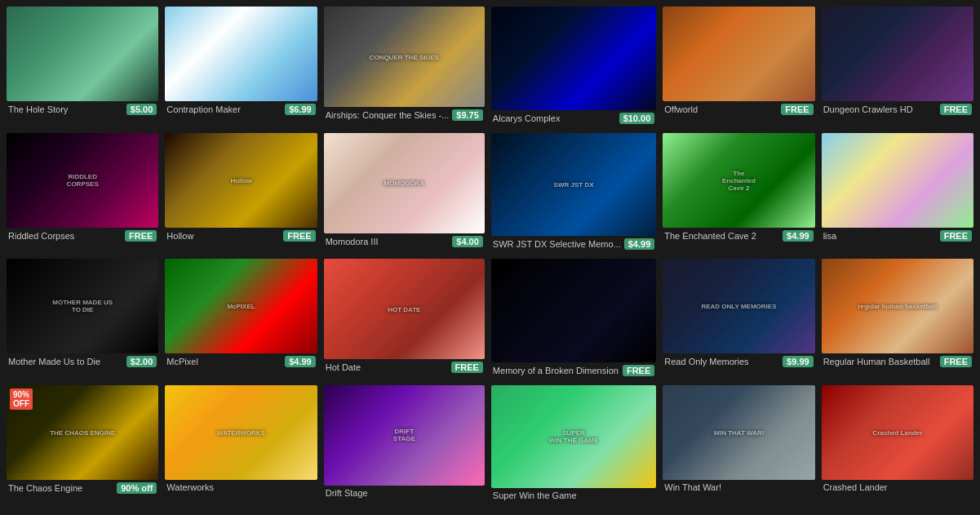 The image size is (980, 515). Describe the element at coordinates (898, 193) in the screenshot. I see `game-item-lisa: lisaFREE` at that location.